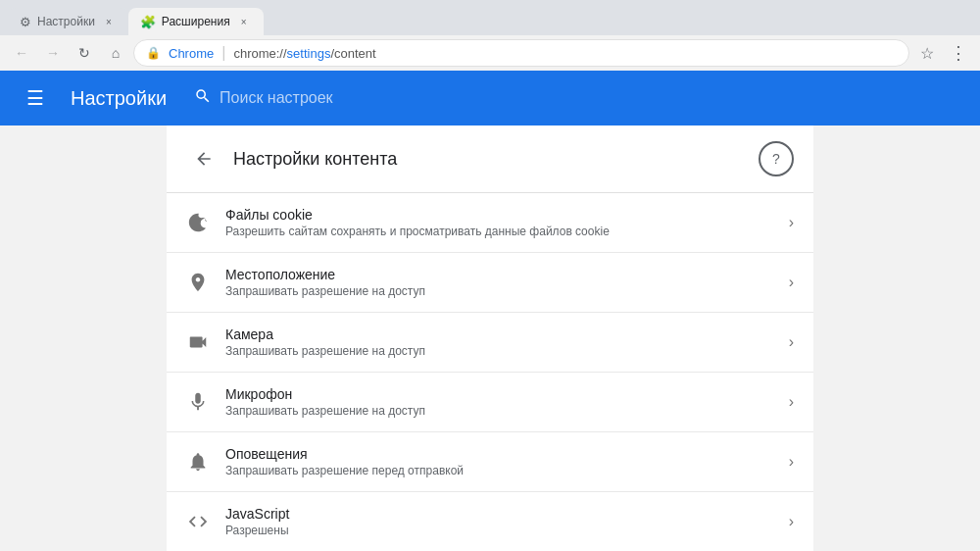 This screenshot has width=980, height=551. Describe the element at coordinates (500, 402) in the screenshot. I see `microphone-text: Микрофон Запрашивать разрешение на досту…` at that location.